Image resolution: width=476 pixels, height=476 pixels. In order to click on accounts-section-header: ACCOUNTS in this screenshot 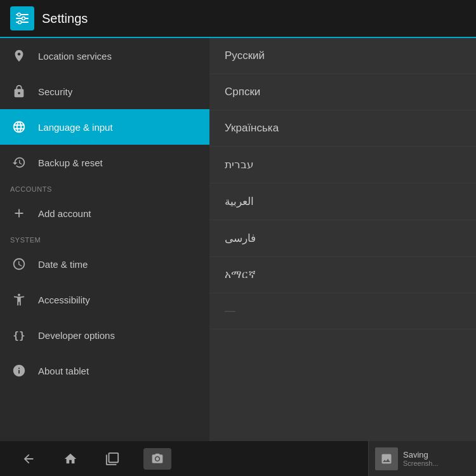, I will do `click(105, 188)`.